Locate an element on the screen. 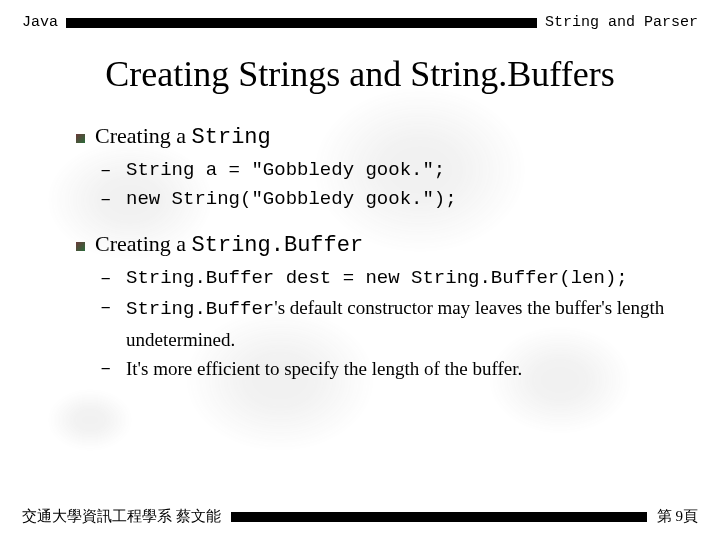 Image resolution: width=720 pixels, height=540 pixels. sublist: – String a = "Gobbledy gook."; – new Str… is located at coordinates (410, 186).